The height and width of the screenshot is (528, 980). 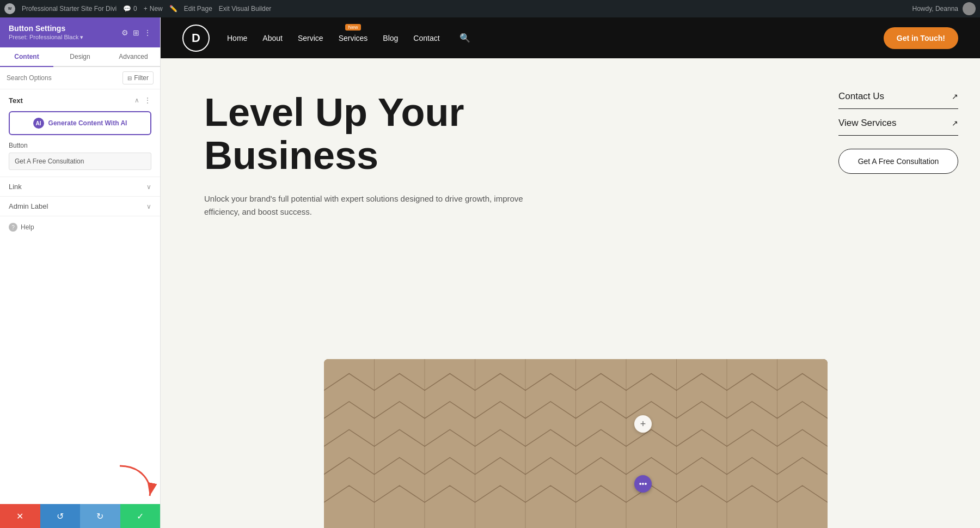 I want to click on button-field-label: Button, so click(x=80, y=145).